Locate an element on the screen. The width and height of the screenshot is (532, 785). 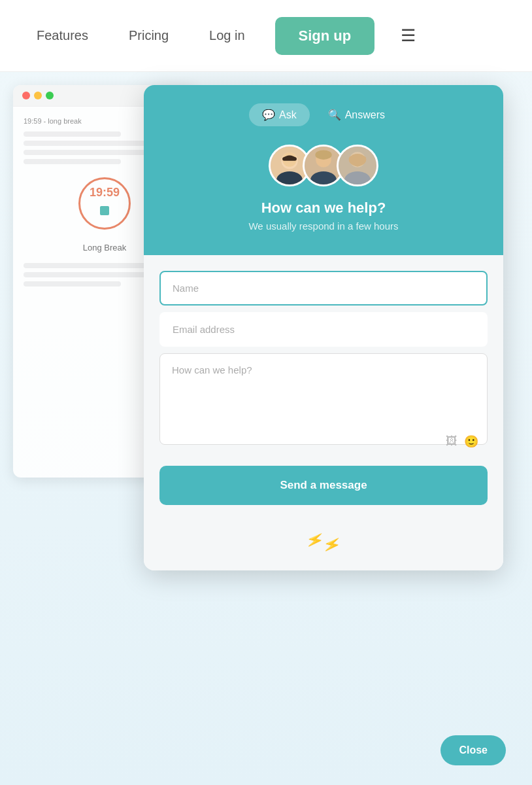
nav-login: Log in is located at coordinates (227, 35).